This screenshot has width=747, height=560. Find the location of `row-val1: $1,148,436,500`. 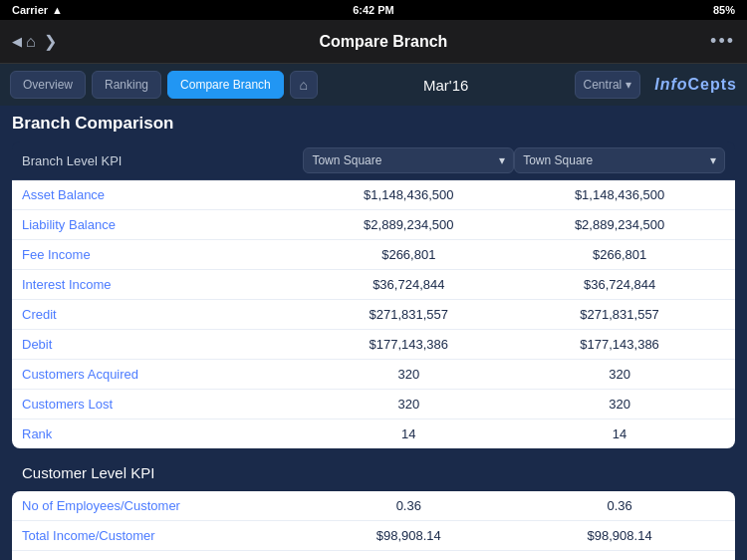

row-val1: $1,148,436,500 is located at coordinates (408, 195).